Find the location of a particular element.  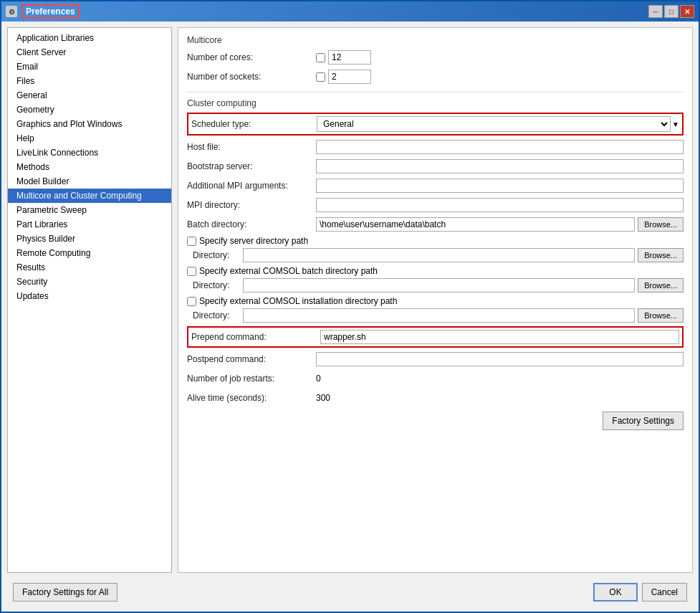

num-cores-input is located at coordinates (350, 57).